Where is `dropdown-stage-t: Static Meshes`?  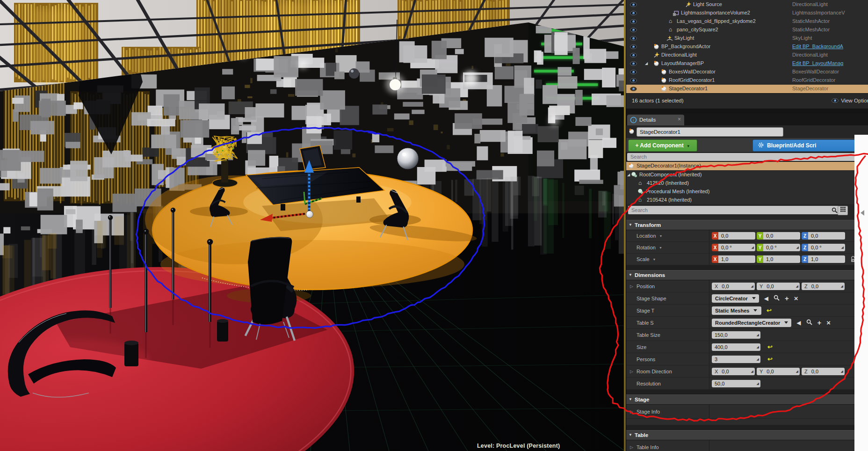 dropdown-stage-t: Static Meshes is located at coordinates (737, 311).